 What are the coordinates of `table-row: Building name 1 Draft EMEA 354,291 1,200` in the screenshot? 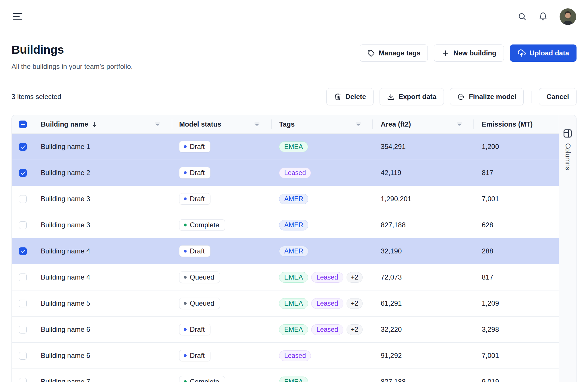 It's located at (294, 147).